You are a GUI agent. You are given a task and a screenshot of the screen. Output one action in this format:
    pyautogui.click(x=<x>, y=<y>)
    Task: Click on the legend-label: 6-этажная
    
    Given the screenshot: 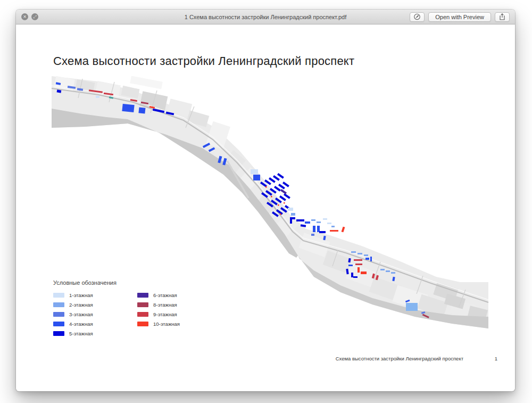 What is the action you would take?
    pyautogui.click(x=165, y=295)
    